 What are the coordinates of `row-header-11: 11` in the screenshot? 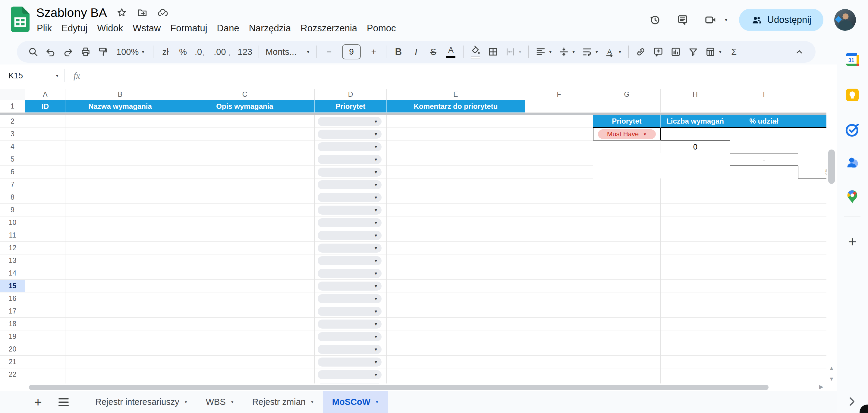 It's located at (13, 235).